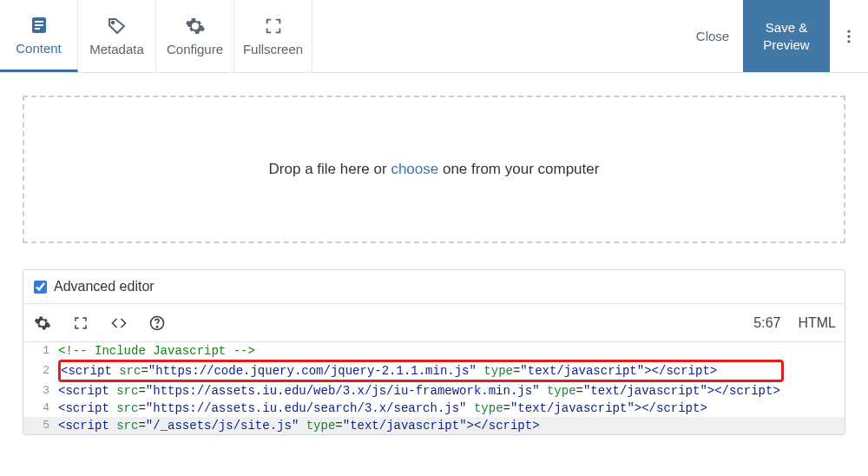 The height and width of the screenshot is (476, 868). Describe the element at coordinates (38, 49) in the screenshot. I see `tab-content-label: Content` at that location.